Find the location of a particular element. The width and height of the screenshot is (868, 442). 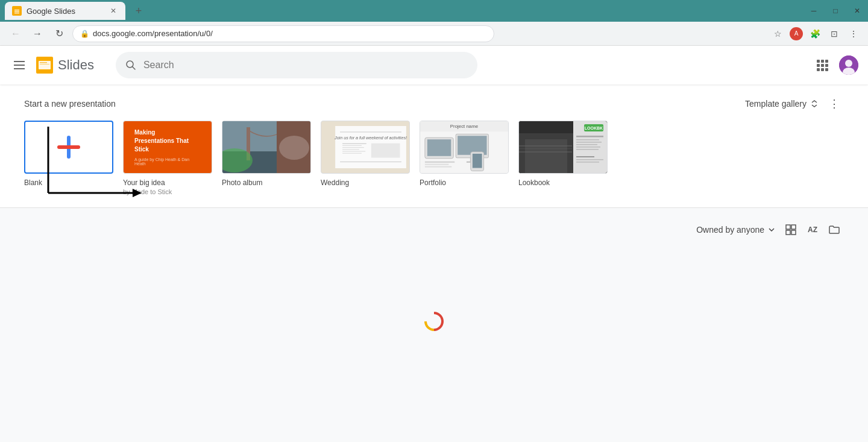

template-lookbook-name: Lookbook is located at coordinates (534, 183).